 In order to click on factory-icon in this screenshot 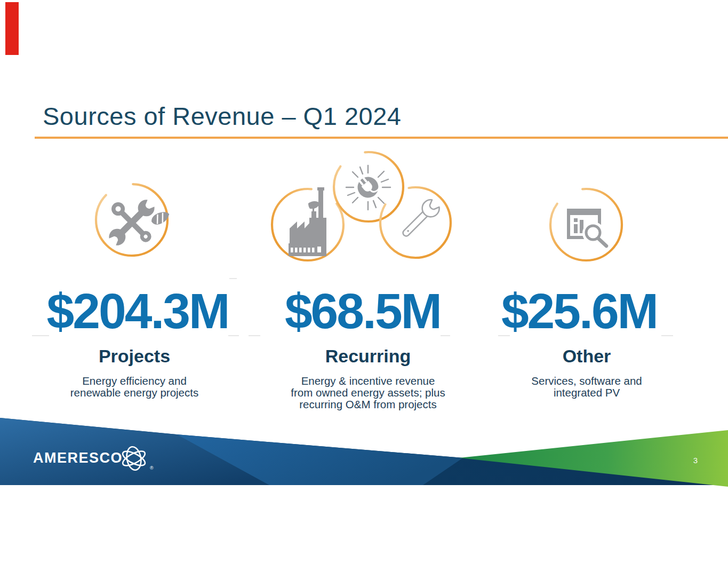, I will do `click(307, 222)`.